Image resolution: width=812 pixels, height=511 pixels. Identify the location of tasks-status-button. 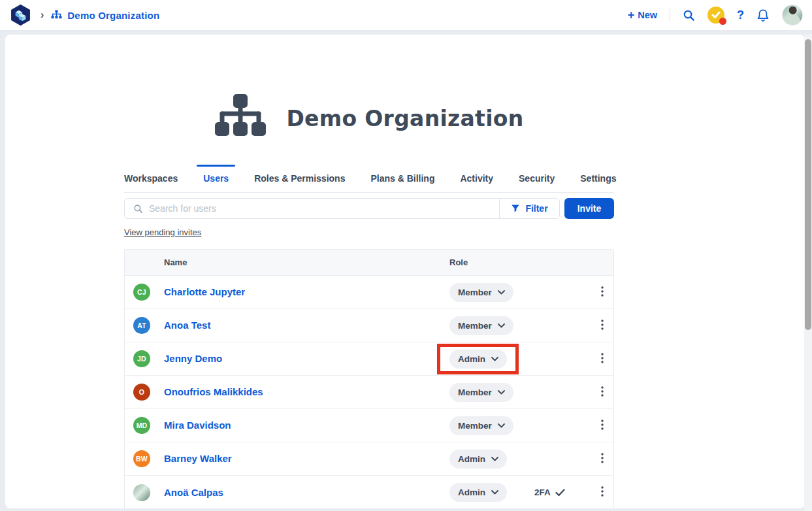
(716, 15).